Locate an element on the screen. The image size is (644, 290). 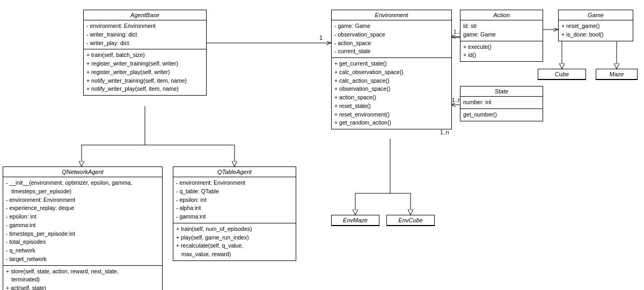
environment-attributes: - game: Game - observation_space - actio… is located at coordinates (392, 39).